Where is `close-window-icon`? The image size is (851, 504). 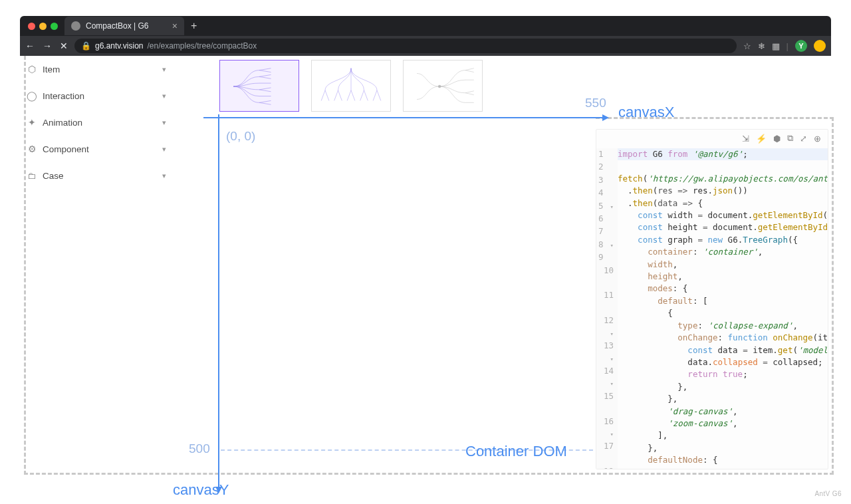
close-window-icon is located at coordinates (32, 27).